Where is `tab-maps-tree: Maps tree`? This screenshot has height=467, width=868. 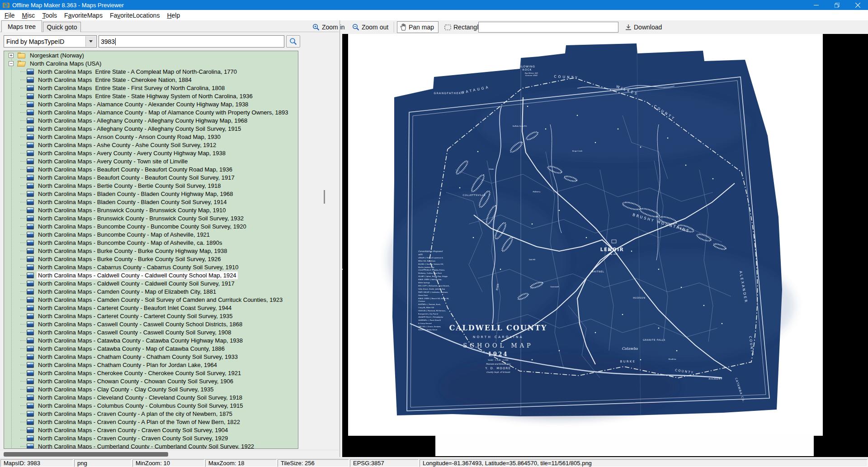 tab-maps-tree: Maps tree is located at coordinates (22, 26).